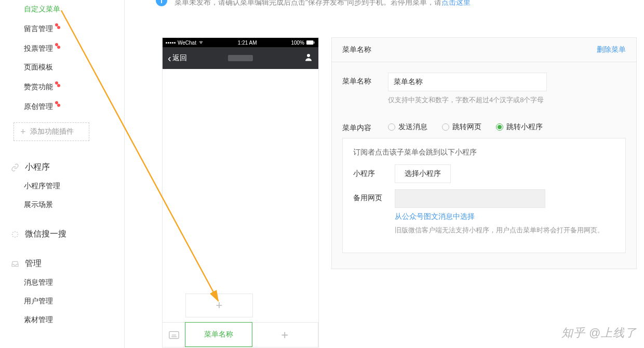  I want to click on radio-jump-miniprogram: 跳转小程序, so click(519, 127).